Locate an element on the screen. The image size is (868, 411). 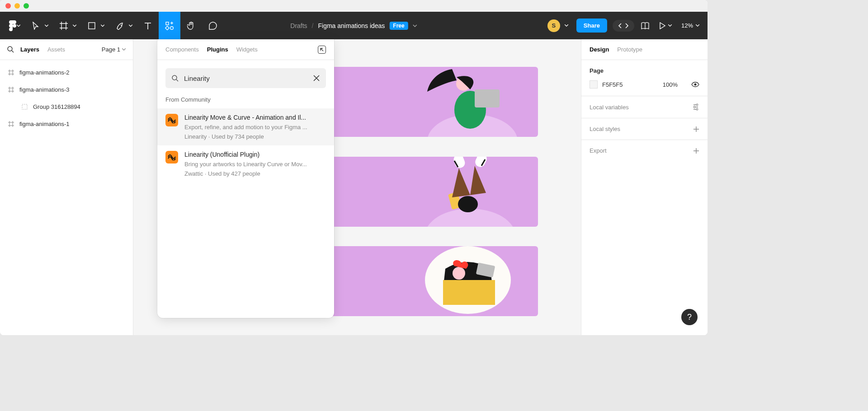
layer-name: figma-animations-2 is located at coordinates (44, 72).